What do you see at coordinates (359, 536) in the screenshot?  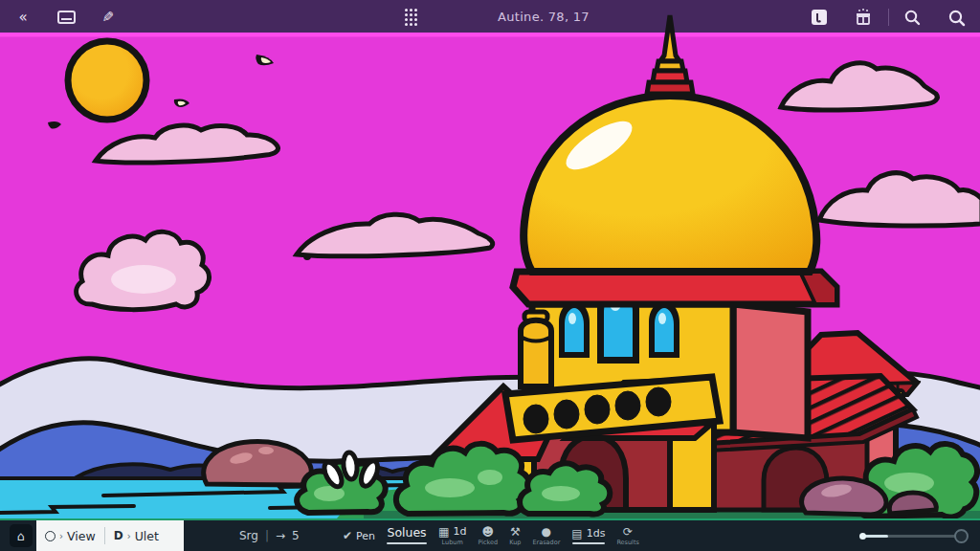 I see `tool-pen: ✔Pen` at bounding box center [359, 536].